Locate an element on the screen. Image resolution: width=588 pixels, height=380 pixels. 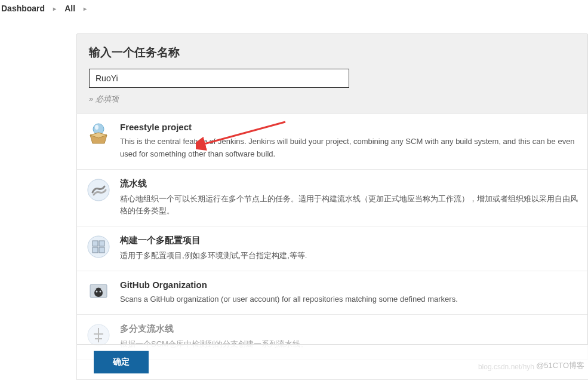
page-title: 输入一个任务名称 is located at coordinates (332, 53).